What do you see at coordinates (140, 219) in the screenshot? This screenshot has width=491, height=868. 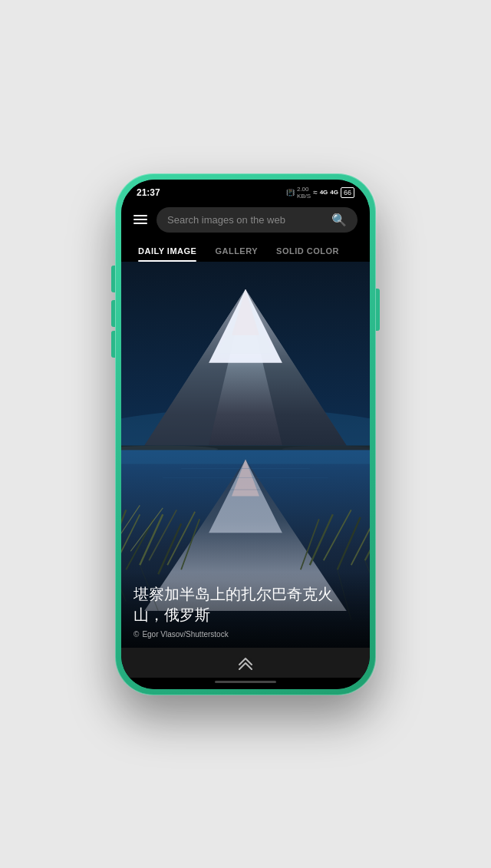 I see `hamburger-menu-icon` at bounding box center [140, 219].